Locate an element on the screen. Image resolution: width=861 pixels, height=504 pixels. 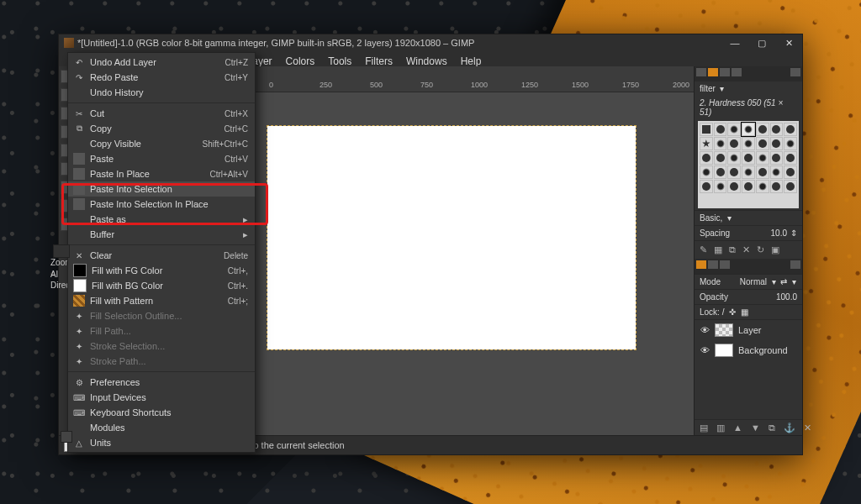
stepper-icon: ⇕ is located at coordinates (794, 234).